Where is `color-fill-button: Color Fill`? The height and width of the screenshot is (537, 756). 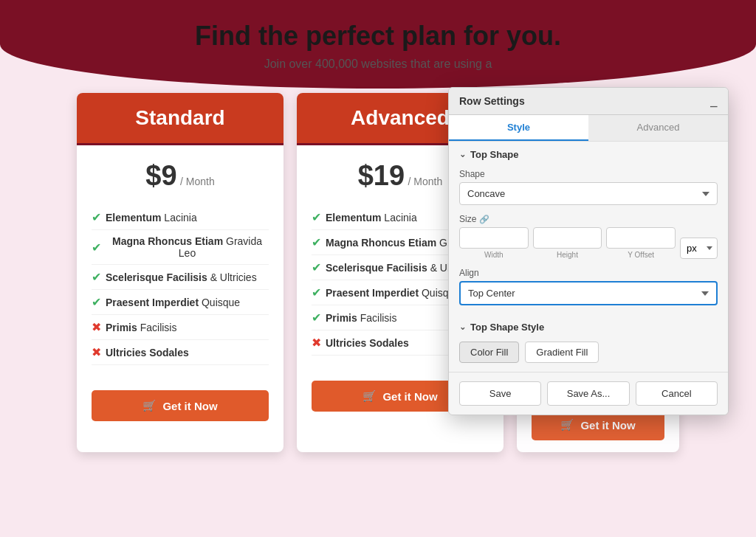
color-fill-button: Color Fill is located at coordinates (489, 353).